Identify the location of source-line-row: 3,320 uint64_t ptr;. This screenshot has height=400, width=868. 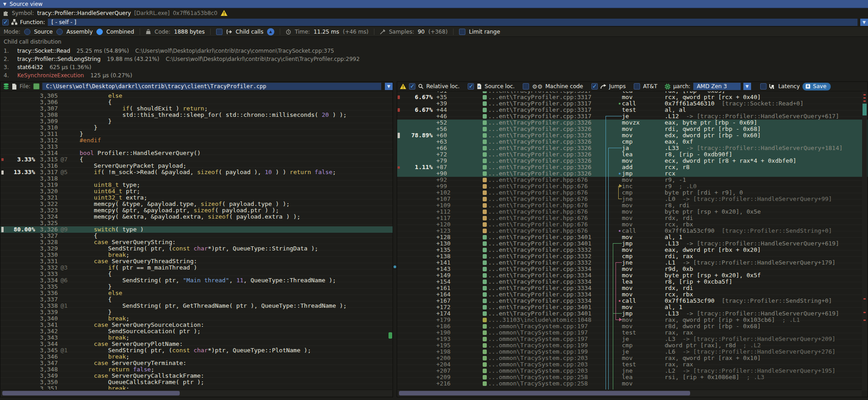
(197, 191).